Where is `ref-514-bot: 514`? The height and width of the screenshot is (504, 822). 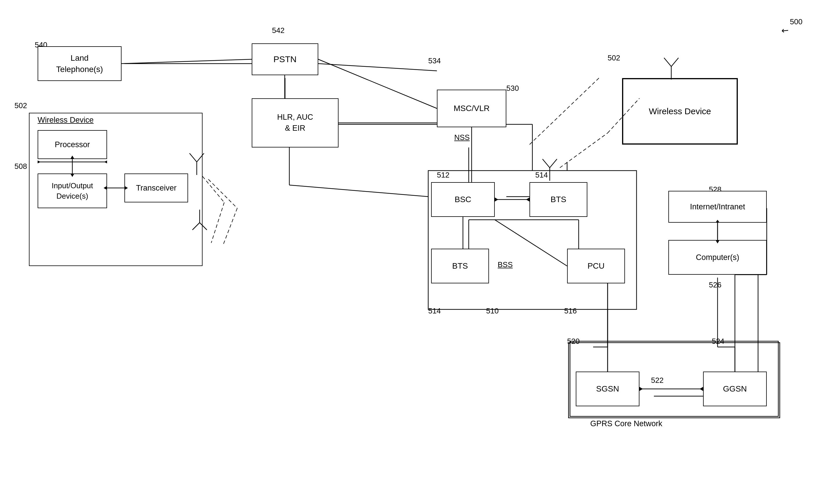 ref-514-bot: 514 is located at coordinates (434, 311).